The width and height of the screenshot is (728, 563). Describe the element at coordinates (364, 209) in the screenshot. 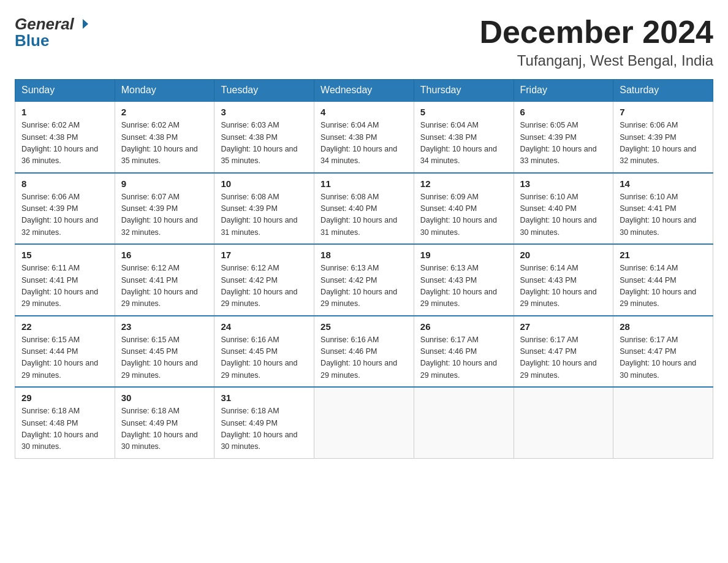

I see `week-row-2: 8 Sunrise: 6:06 AMSunset: 4:39 PMDayligh…` at that location.